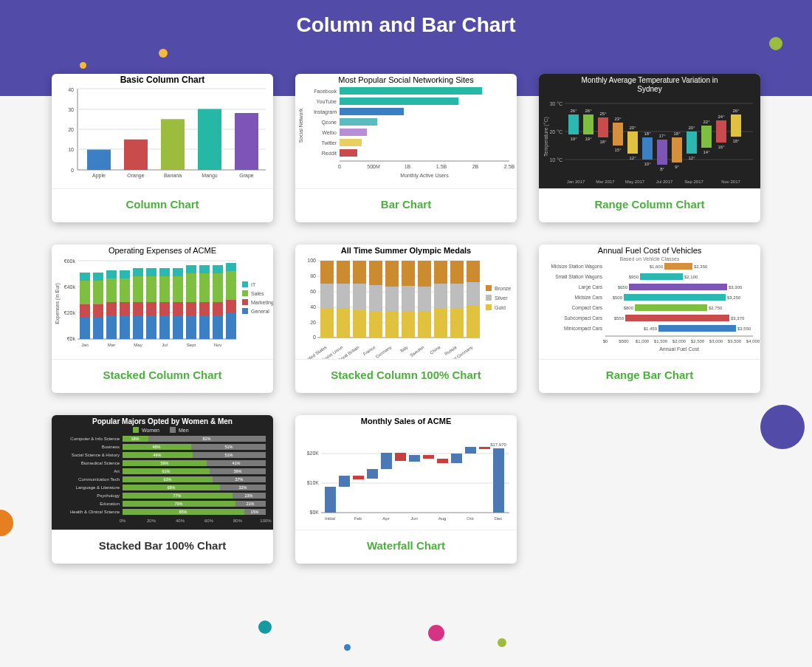 Image resolution: width=812 pixels, height=667 pixels. I want to click on svg-text: $3,250, so click(734, 298).